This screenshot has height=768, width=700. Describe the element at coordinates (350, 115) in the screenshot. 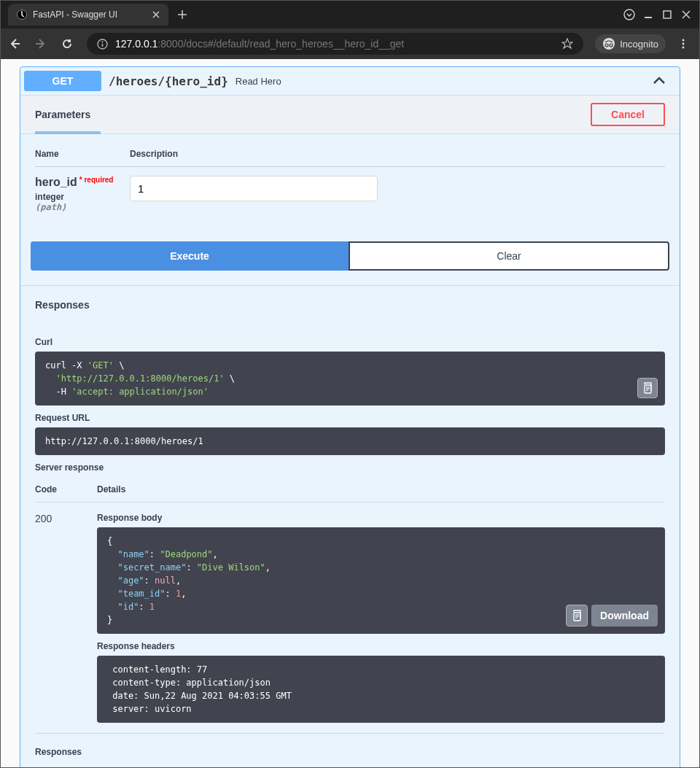

I see `parameters-header: Parameters Cancel` at that location.